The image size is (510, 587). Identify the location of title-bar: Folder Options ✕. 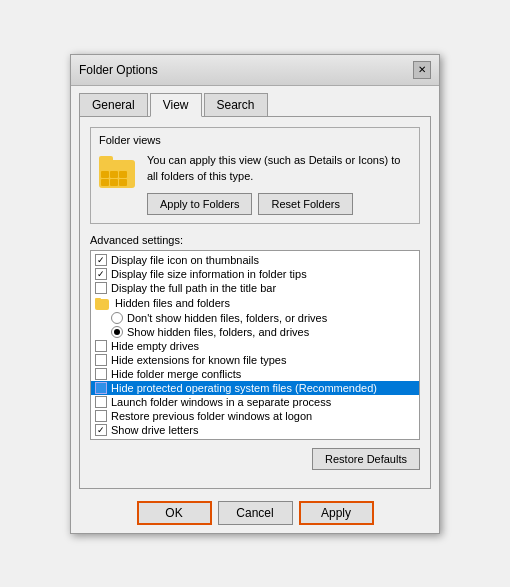
(255, 70).